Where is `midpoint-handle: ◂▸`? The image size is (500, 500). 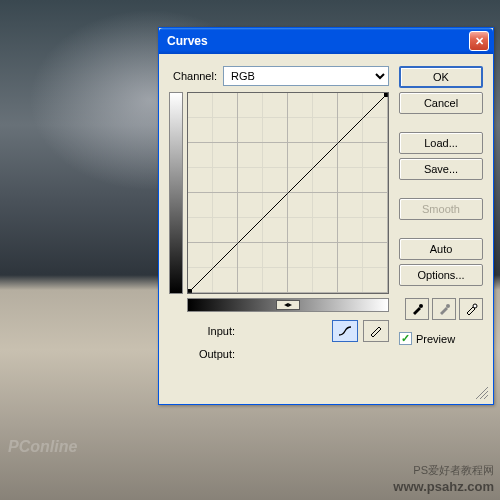
midpoint-handle: ◂▸ is located at coordinates (288, 305).